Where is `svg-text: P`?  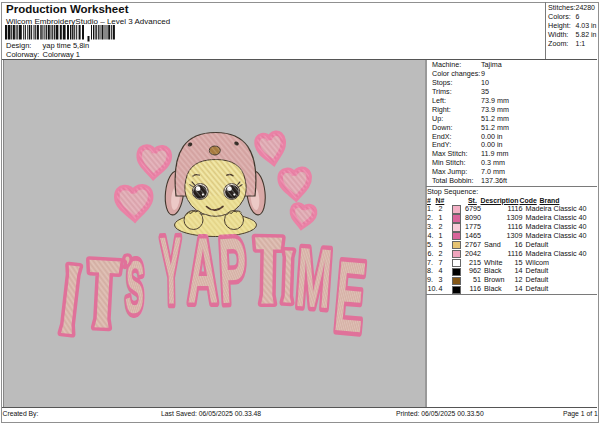 svg-text: P is located at coordinates (232, 270).